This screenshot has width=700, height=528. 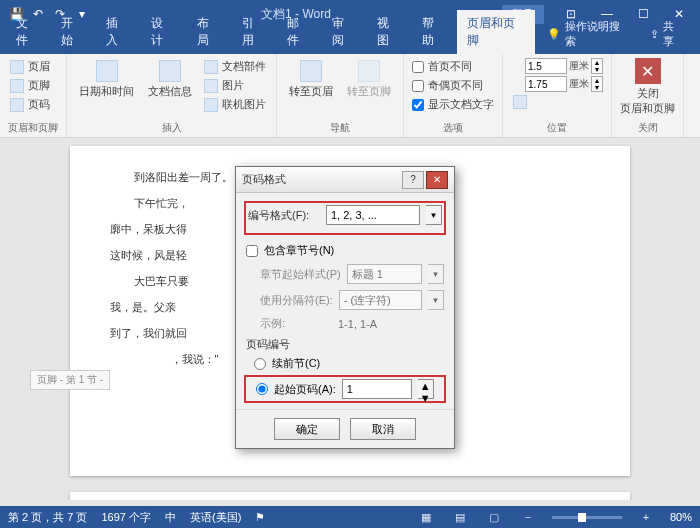 What do you see at coordinates (254, 32) in the screenshot?
I see `tab-references: 引用` at bounding box center [254, 32].